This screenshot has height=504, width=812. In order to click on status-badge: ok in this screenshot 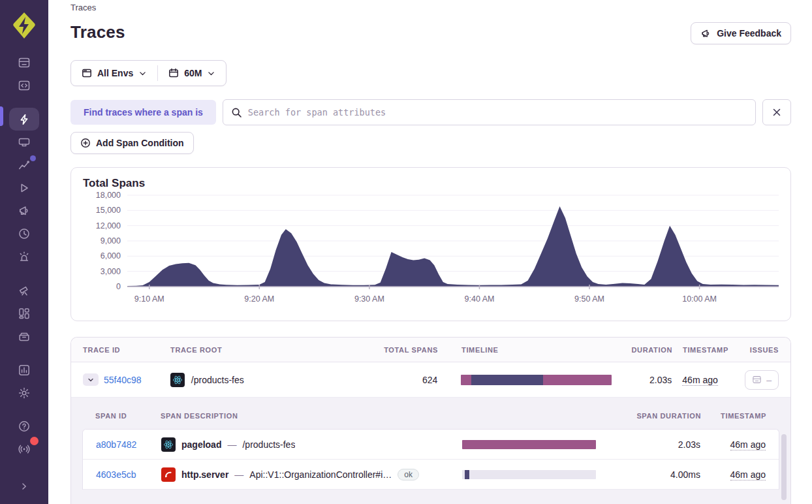, I will do `click(409, 475)`.